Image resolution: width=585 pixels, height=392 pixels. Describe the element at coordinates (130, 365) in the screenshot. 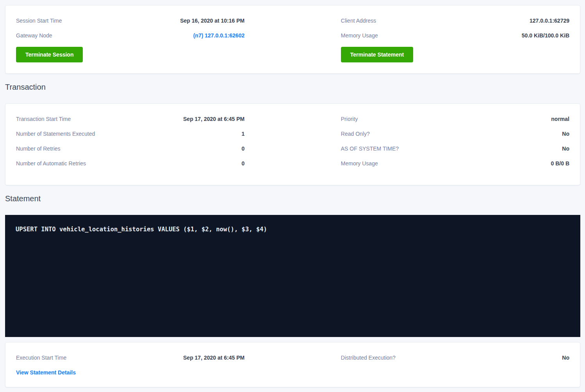

I see `execution-left-column: Execution Start Time Sep 17, 2020 at 6:4…` at that location.